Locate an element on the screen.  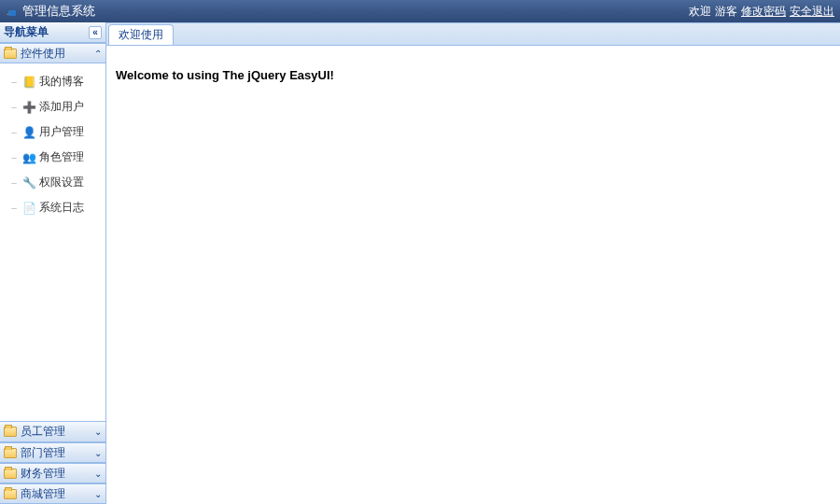
sidebar-item-label: 角色管理 is located at coordinates (62, 157).